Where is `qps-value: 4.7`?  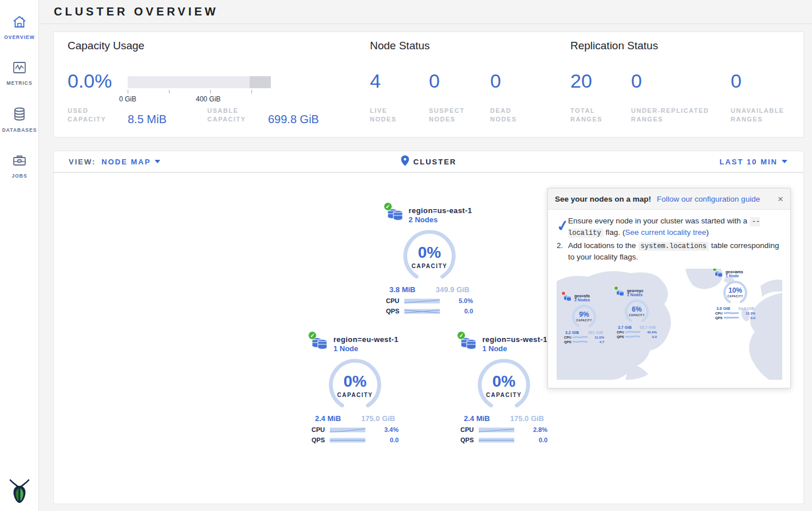
qps-value: 4.7 is located at coordinates (602, 342).